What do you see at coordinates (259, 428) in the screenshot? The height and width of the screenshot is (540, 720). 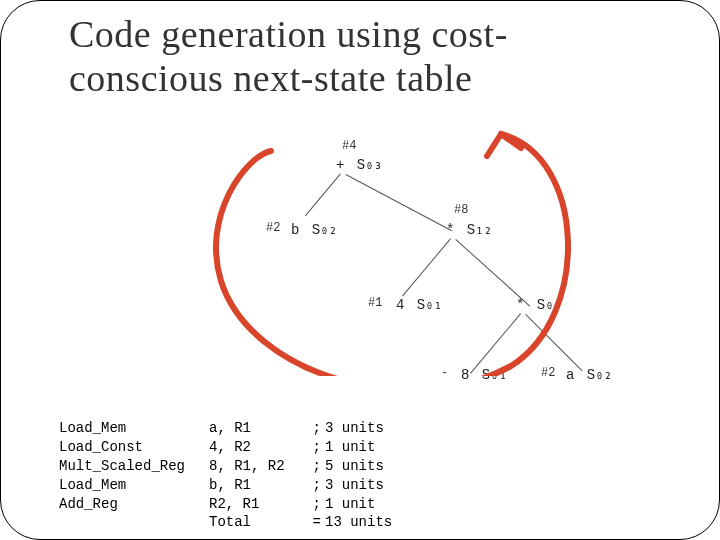 I see `args: a, R1` at bounding box center [259, 428].